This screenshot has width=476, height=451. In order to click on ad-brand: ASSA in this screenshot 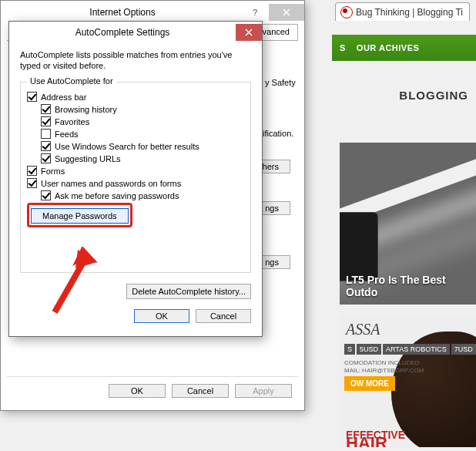, I will do `click(363, 330)`.